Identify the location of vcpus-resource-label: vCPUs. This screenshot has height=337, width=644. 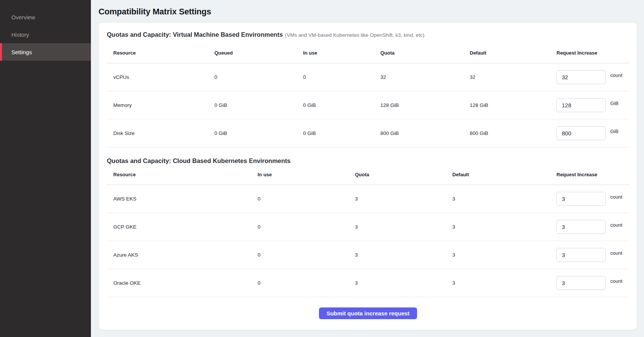
(158, 77).